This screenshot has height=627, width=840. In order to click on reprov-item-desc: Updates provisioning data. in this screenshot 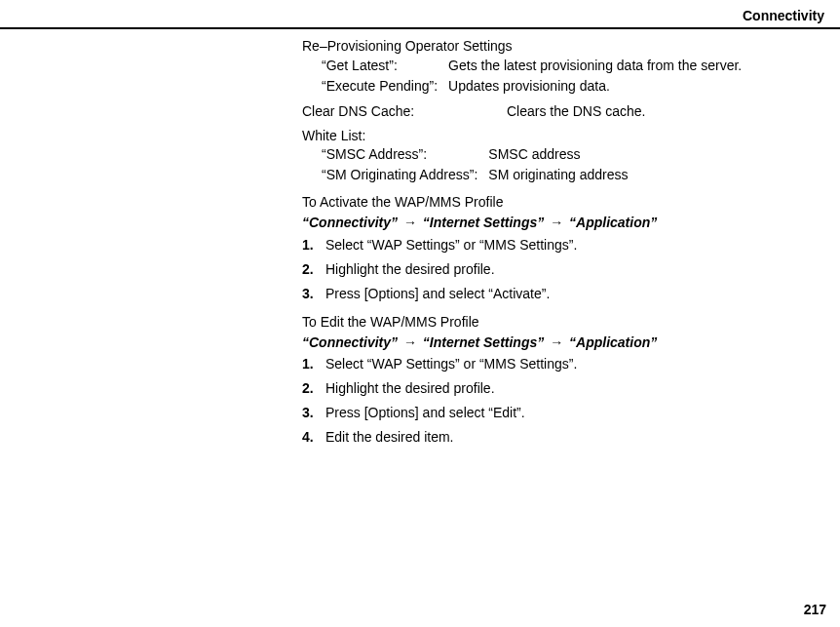, I will do `click(594, 86)`.